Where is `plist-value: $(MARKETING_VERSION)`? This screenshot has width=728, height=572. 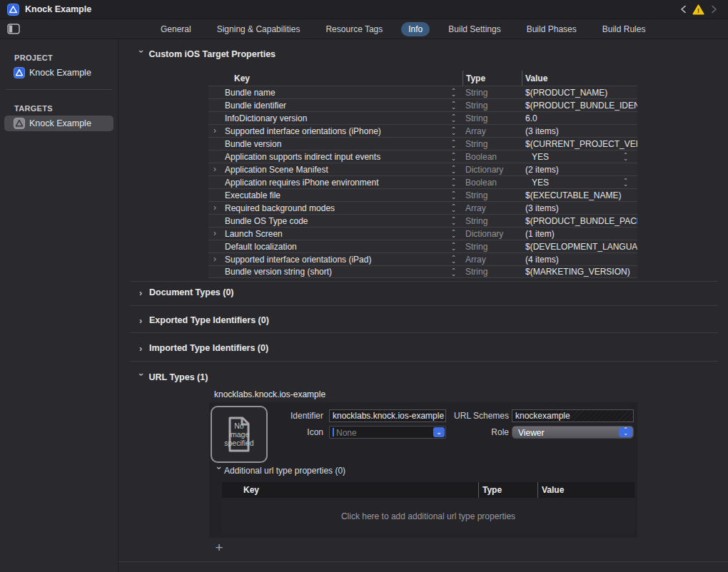
plist-value: $(MARKETING_VERSION) is located at coordinates (580, 272).